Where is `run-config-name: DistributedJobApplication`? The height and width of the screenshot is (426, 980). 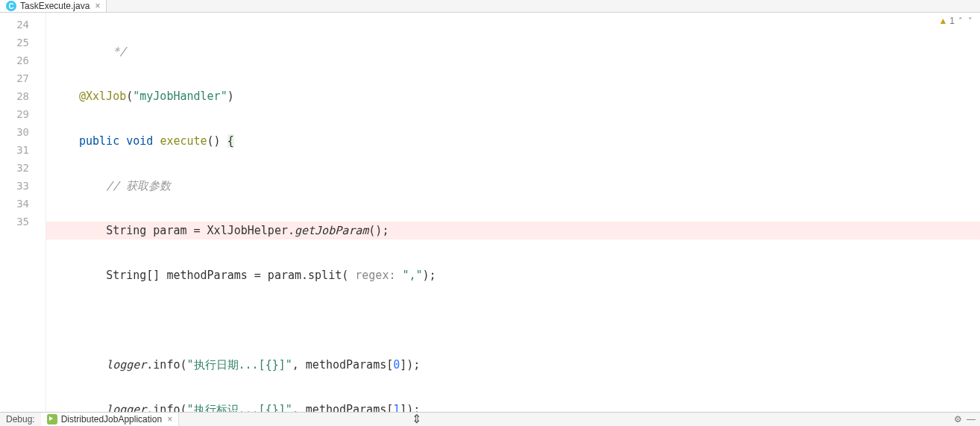
run-config-name: DistributedJobApplication is located at coordinates (112, 419).